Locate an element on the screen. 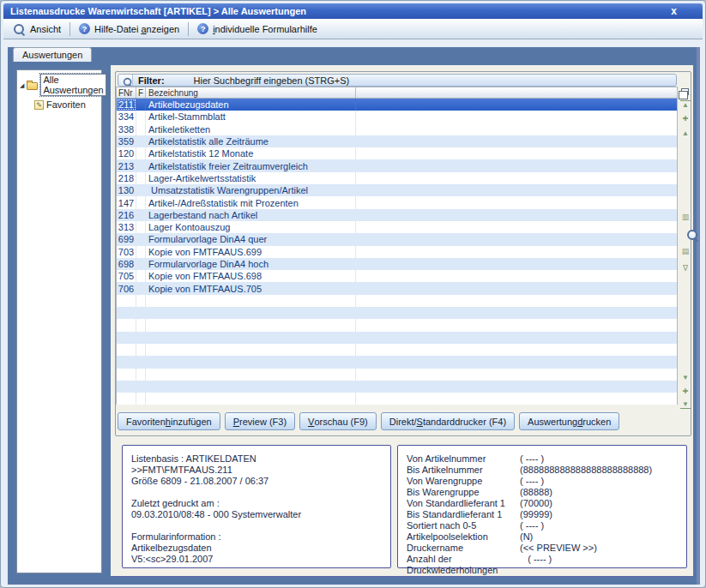 This screenshot has height=588, width=706. report-parameters-panel: Von Artikelnummer ( ---- ) Bis Artikelnu… is located at coordinates (542, 507).